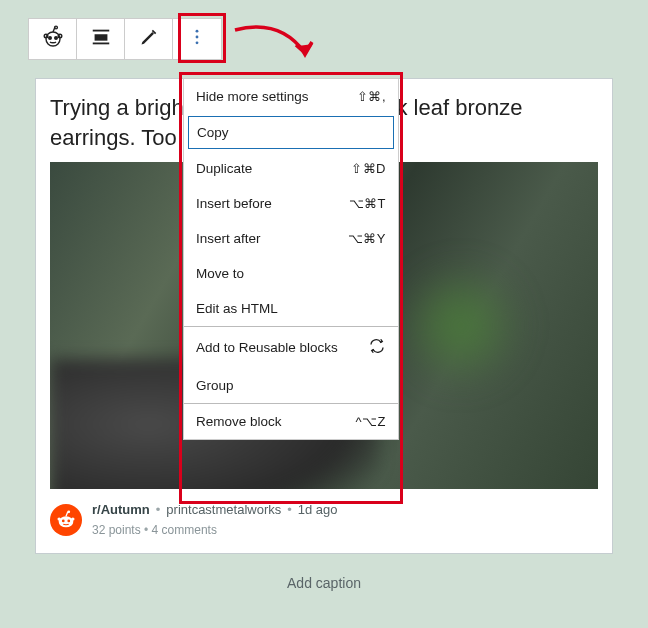  What do you see at coordinates (215, 386) in the screenshot?
I see `menu-item-label: Group` at bounding box center [215, 386].